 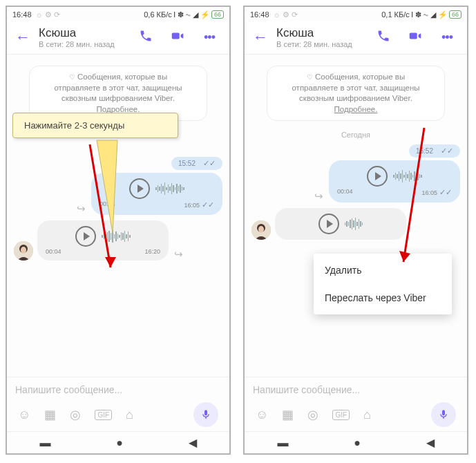 What do you see at coordinates (356, 93) in the screenshot?
I see `encryption-notice: ♡ Сообщения, которые вы отправляете в эт…` at bounding box center [356, 93].